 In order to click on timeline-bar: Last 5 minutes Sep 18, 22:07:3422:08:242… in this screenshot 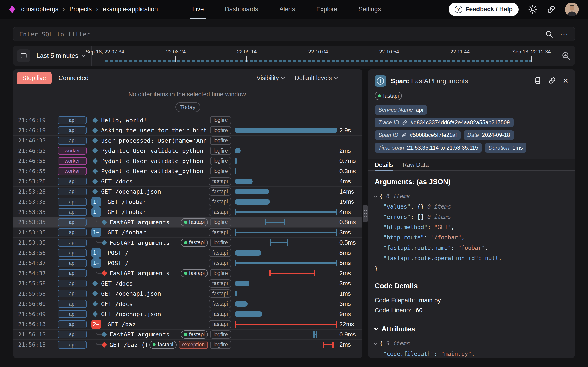, I will do `click(294, 56)`.